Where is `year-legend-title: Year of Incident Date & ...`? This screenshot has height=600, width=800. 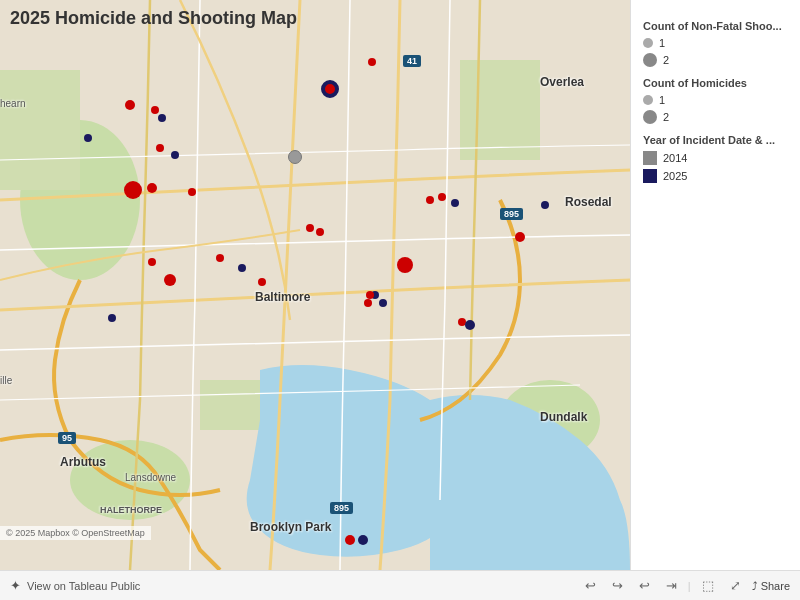 year-legend-title: Year of Incident Date & ... is located at coordinates (716, 140).